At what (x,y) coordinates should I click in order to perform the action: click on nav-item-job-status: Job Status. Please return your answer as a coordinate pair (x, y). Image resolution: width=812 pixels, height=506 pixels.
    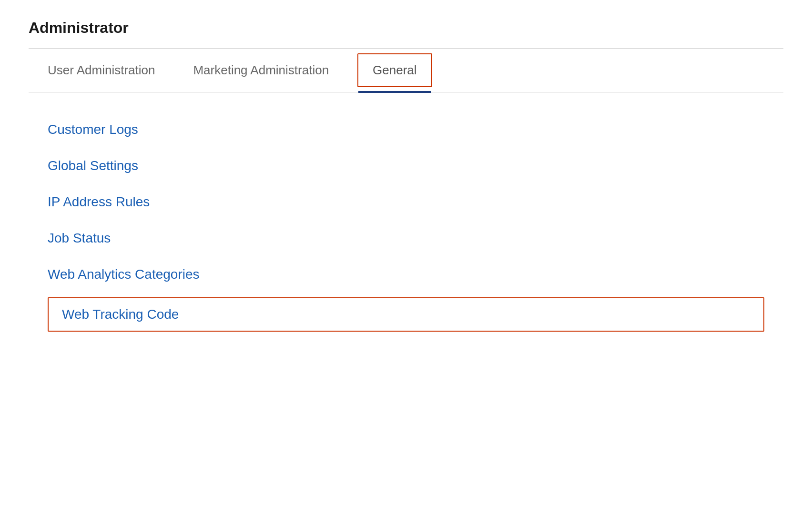
    Looking at the image, I should click on (406, 238).